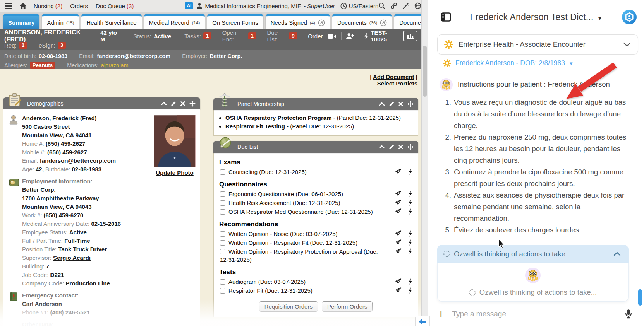  I want to click on add-user-icon, so click(350, 36).